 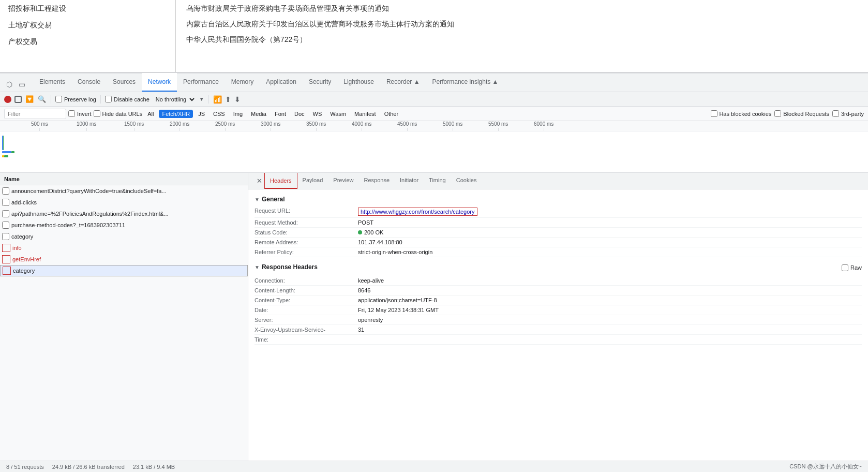 What do you see at coordinates (88, 42) in the screenshot?
I see `webpage-left-item-3: 产权交易` at bounding box center [88, 42].